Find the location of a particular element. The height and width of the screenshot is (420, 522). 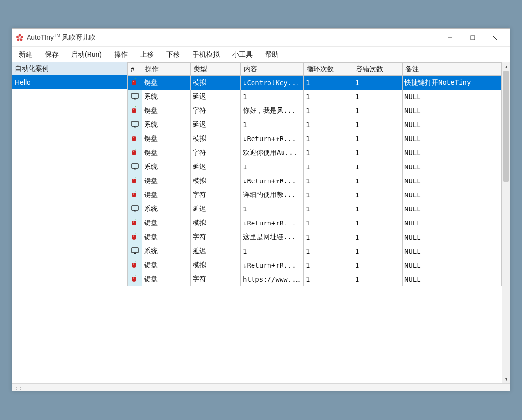

menu-item-3: 操作 is located at coordinates (121, 55).